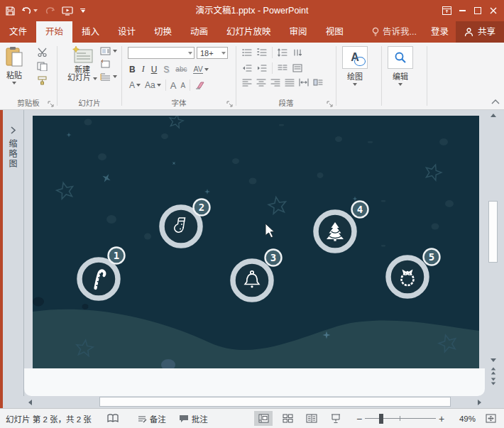 The image size is (504, 428). What do you see at coordinates (116, 256) in the screenshot?
I see `slide-item-1-badge: 1` at bounding box center [116, 256].